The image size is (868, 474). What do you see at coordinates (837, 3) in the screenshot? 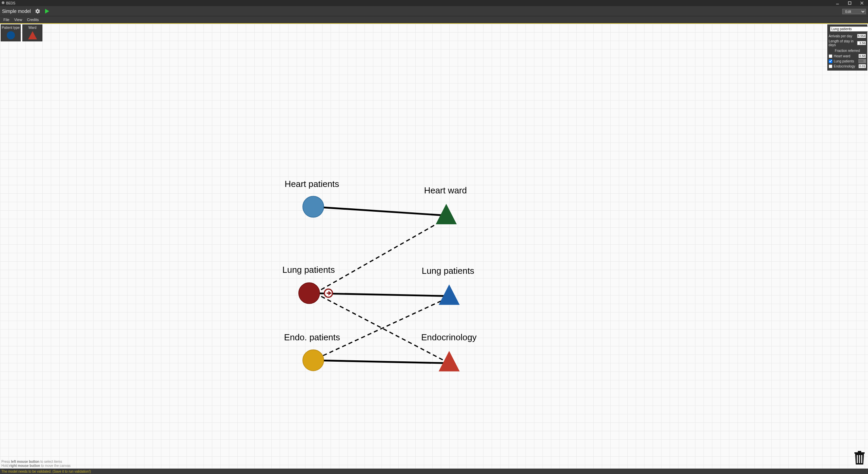
I see `window-minimize-button` at bounding box center [837, 3].